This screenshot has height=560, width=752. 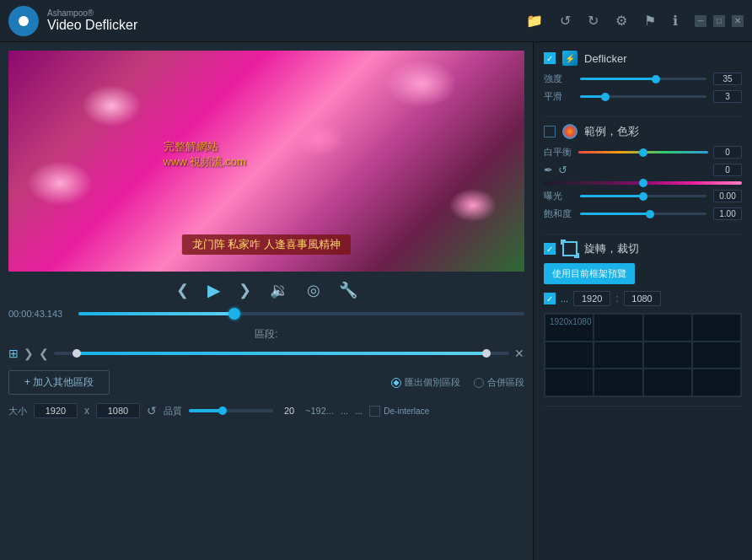 I want to click on quality-fill, so click(x=206, y=411).